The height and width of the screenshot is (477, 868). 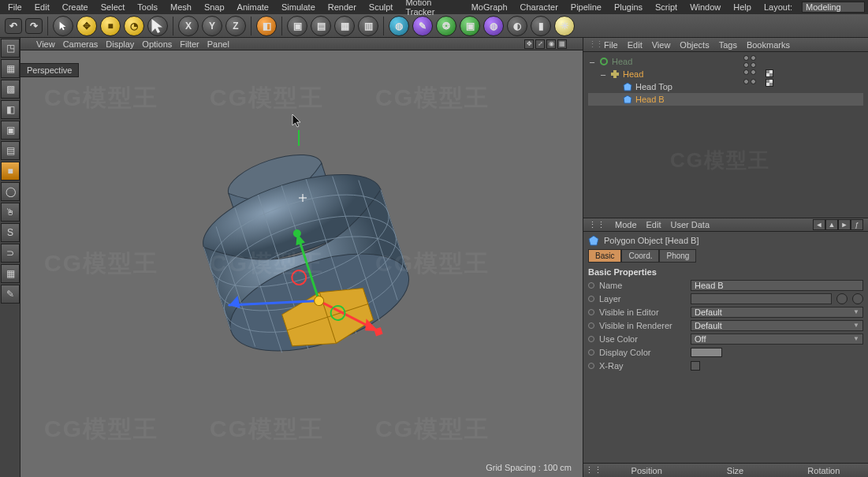 I want to click on add-environment-button: ◐, so click(x=517, y=26).